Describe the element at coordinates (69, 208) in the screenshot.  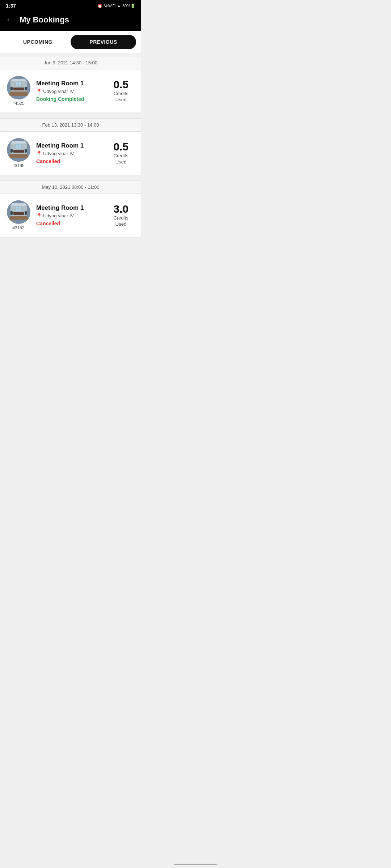
I see `booking-room-name-2: Meeting Room 1` at that location.